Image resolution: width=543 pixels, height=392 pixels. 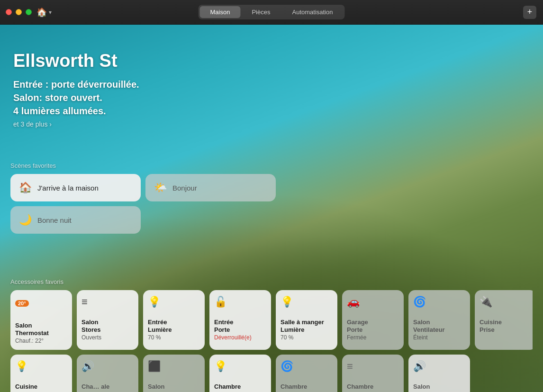 I want to click on bulb-icon-2: 💡, so click(x=307, y=303).